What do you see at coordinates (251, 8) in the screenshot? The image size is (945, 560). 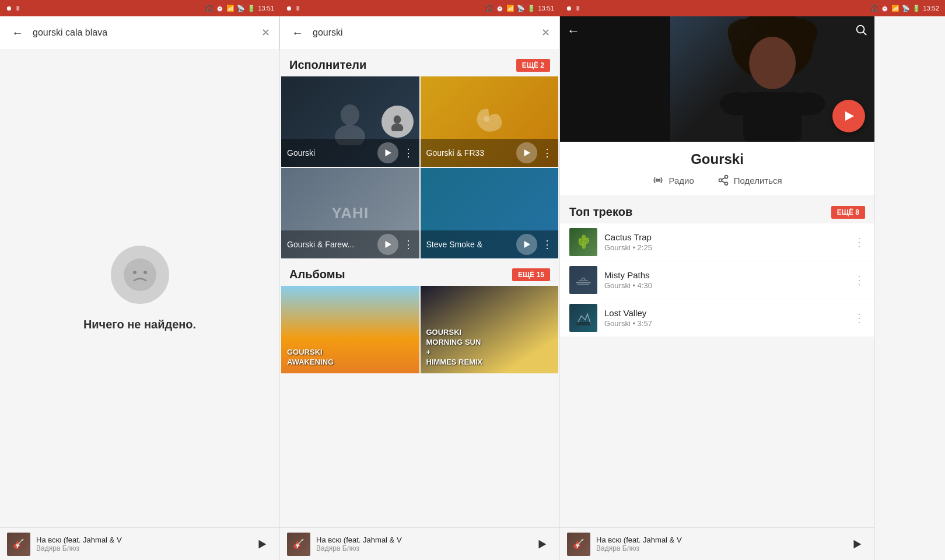 I see `battery-icon: 🔋` at bounding box center [251, 8].